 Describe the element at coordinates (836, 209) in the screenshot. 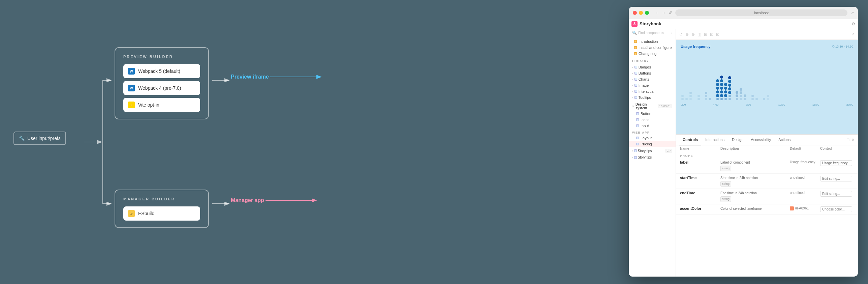

I see `accentcolor-input` at that location.